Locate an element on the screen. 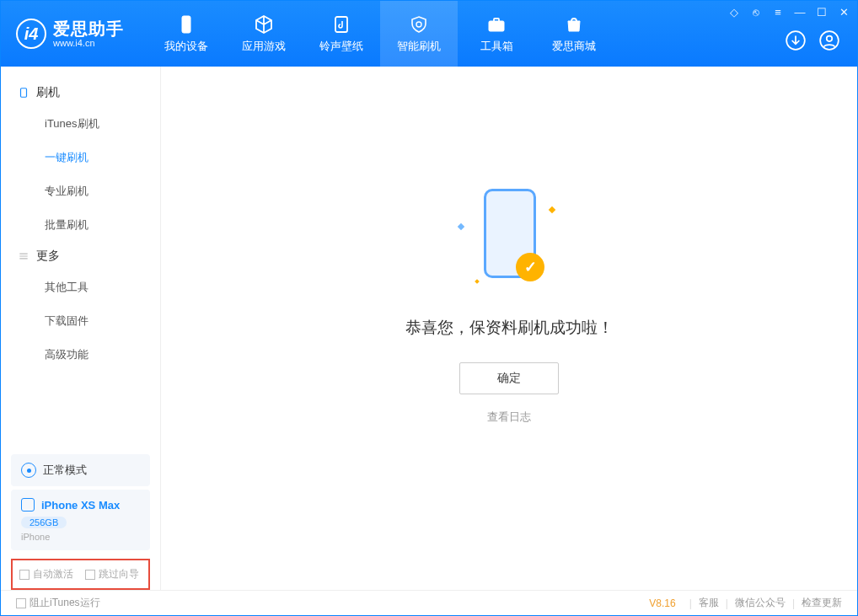  sidebar-item-batch-flash: 批量刷机 is located at coordinates (81, 225).